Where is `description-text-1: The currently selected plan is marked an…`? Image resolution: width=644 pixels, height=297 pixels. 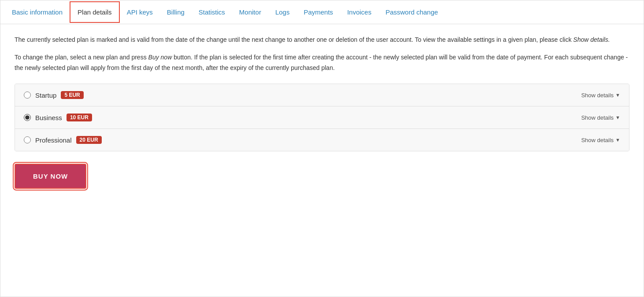
description-text-1: The currently selected plan is marked an… is located at coordinates (294, 40).